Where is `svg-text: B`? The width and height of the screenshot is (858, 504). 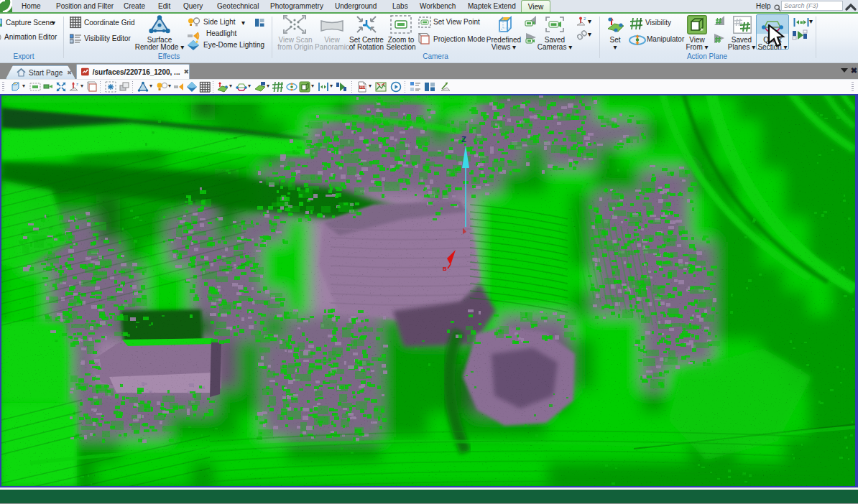 svg-text: B is located at coordinates (445, 269).